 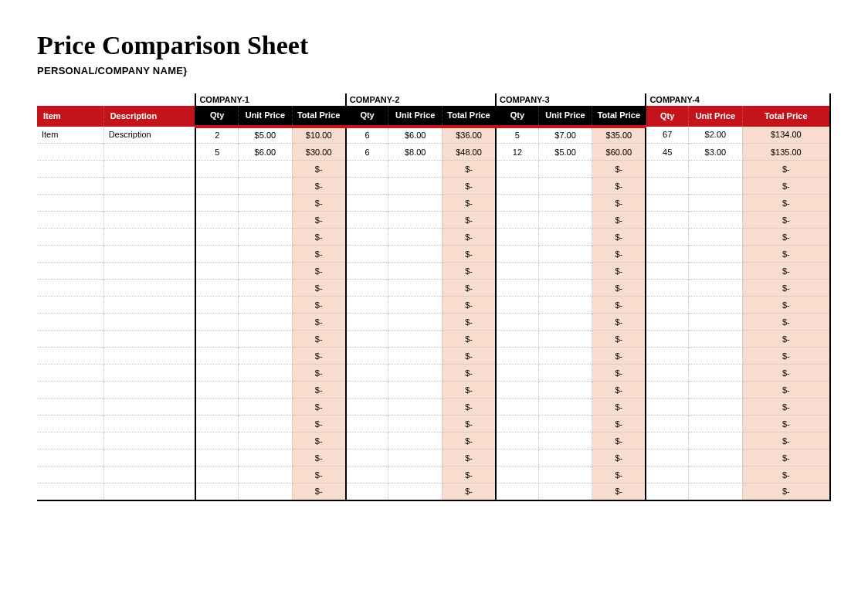 I want to click on total-price-cell: $35.00, so click(x=619, y=135).